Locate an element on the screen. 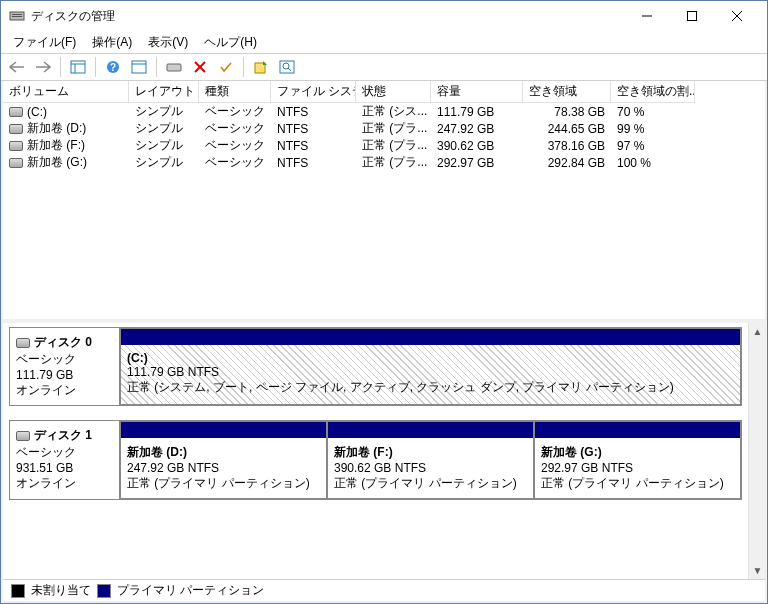 This screenshot has height=604, width=768. volume-row: (C:)シンプルベーシックNTFS正常 (シス...111.79 GB78.38… is located at coordinates (384, 112).